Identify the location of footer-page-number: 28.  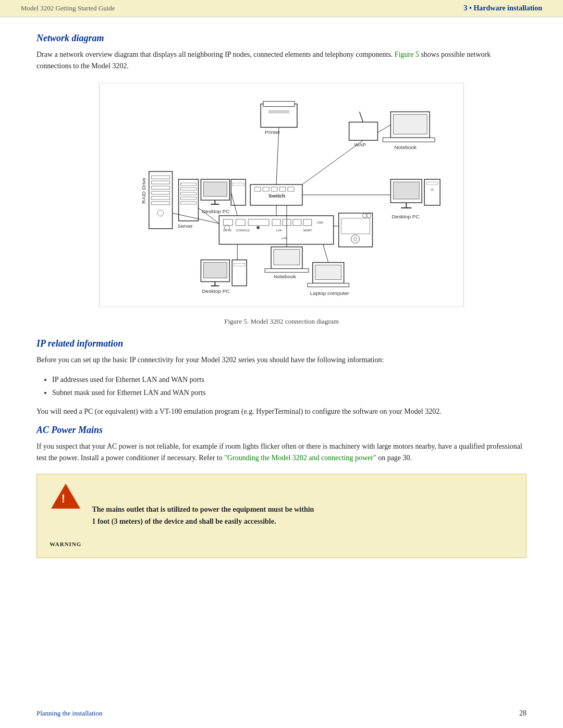
(523, 713).